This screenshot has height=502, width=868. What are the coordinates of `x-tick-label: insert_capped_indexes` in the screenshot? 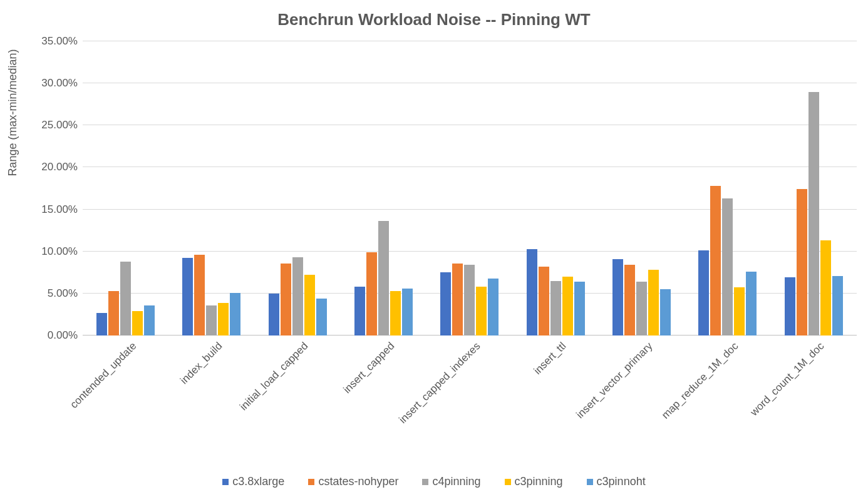 It's located at (437, 381).